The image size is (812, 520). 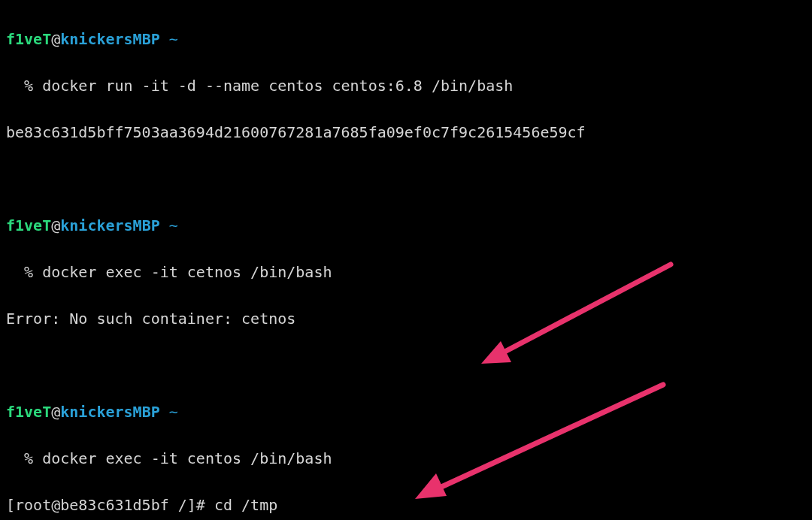 What do you see at coordinates (408, 225) in the screenshot?
I see `prompt-line-2: f1veT@knickersMBP ~` at bounding box center [408, 225].